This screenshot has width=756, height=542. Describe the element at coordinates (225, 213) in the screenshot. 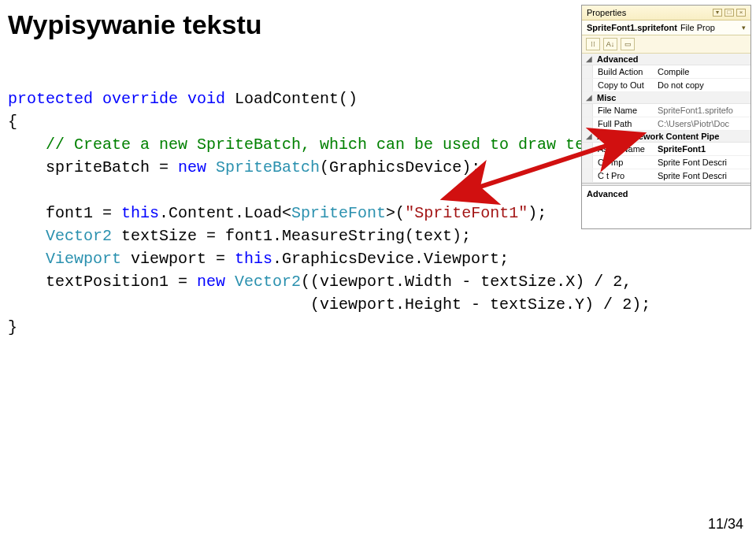

I see `code-text: .Content.Load<` at that location.